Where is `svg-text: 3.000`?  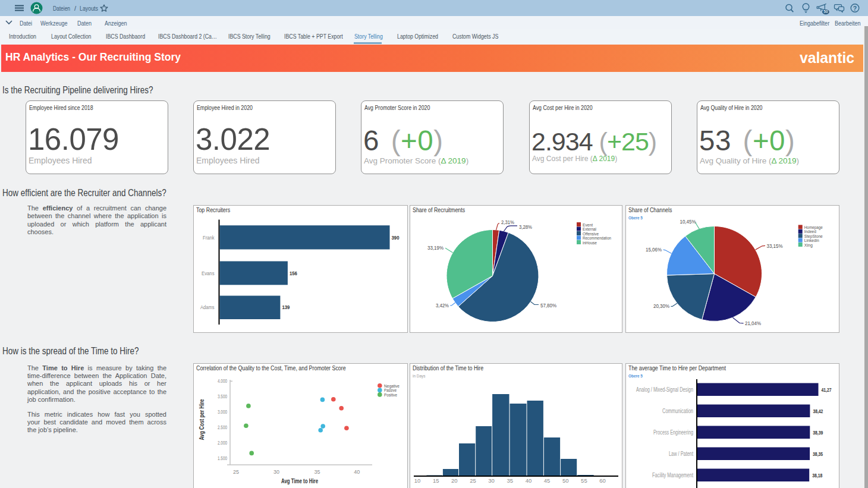
svg-text: 3.000 is located at coordinates (222, 412).